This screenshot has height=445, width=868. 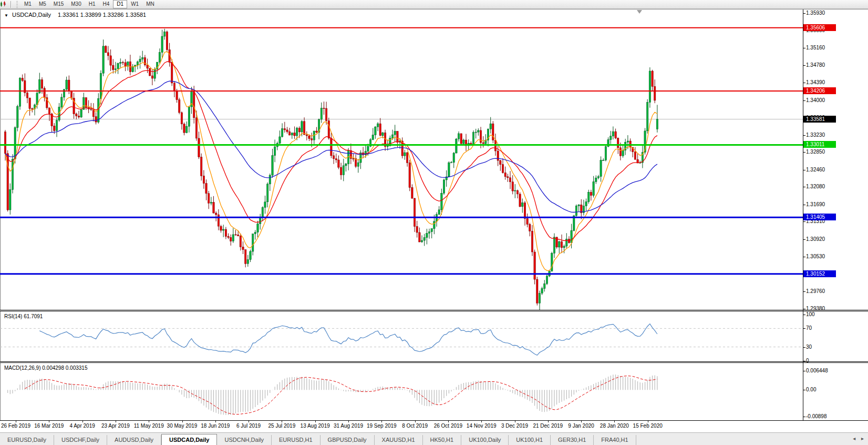 I want to click on rsi-indicator-label: RSI(14) 61.7091, so click(x=23, y=317).